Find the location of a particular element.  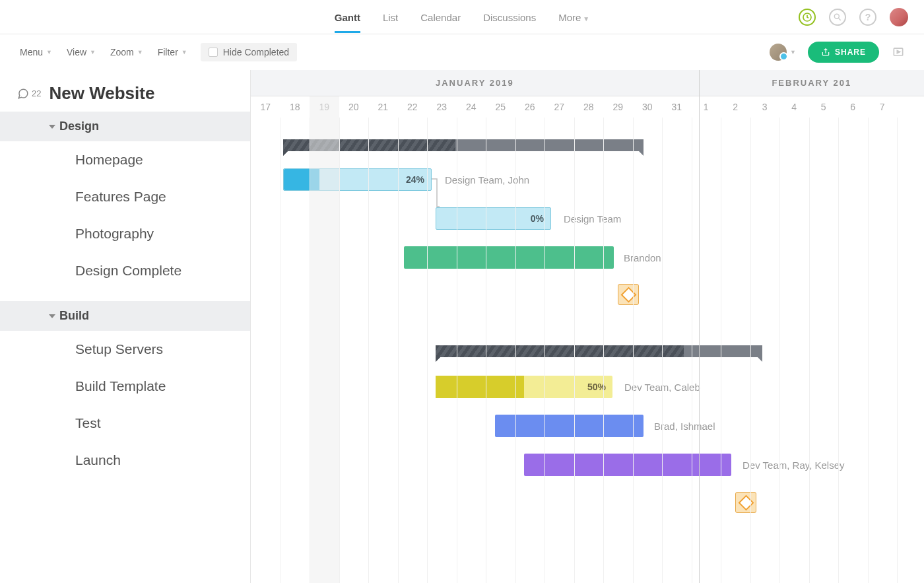

today-highlight is located at coordinates (325, 339).